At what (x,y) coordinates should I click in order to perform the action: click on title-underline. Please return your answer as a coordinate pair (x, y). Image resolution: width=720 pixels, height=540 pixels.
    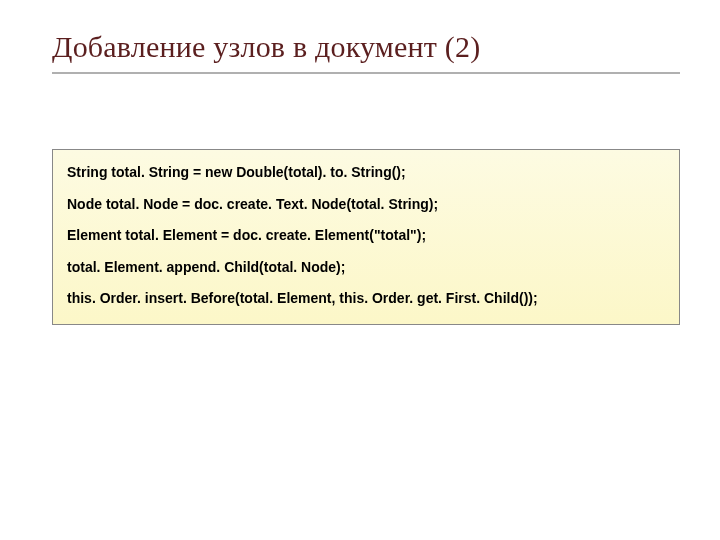
    Looking at the image, I should click on (366, 73).